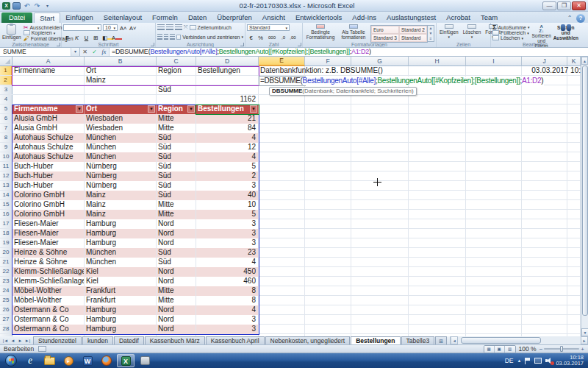 This screenshot has height=368, width=588. I want to click on row-header-4: 4, so click(6, 99).